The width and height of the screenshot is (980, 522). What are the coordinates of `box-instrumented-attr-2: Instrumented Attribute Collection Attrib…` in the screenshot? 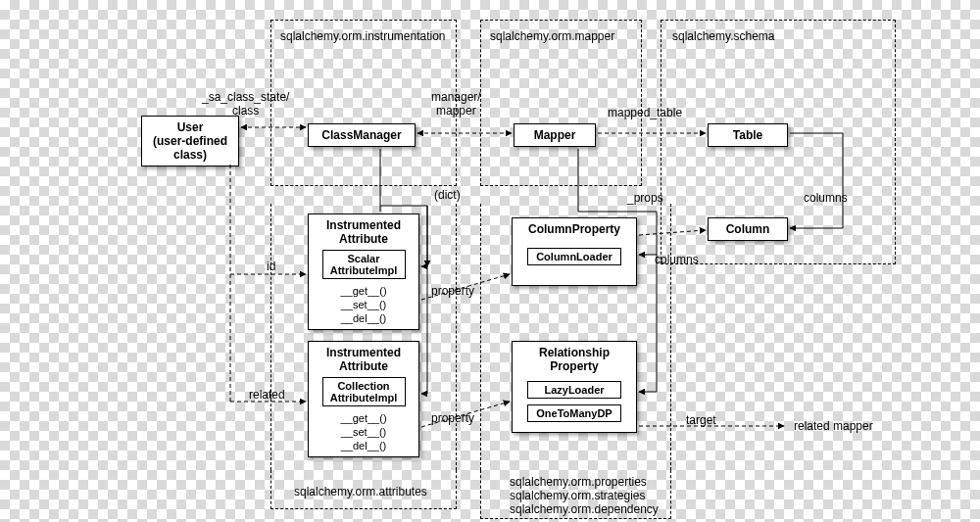 It's located at (364, 400).